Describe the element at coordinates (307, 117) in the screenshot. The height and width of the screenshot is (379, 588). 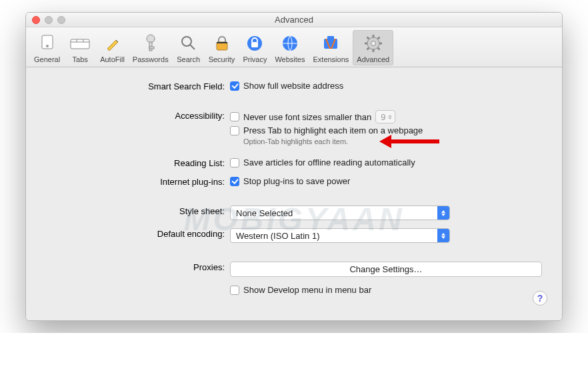
I see `never-font-smaller-label: Never use font sizes smaller than` at that location.